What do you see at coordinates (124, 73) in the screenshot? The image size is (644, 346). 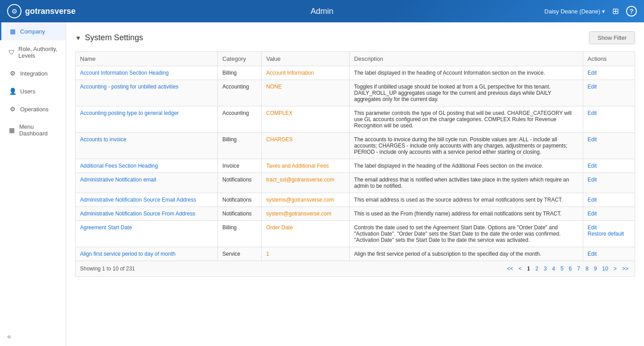 I see `name-link: Account Information Section Heading` at bounding box center [124, 73].